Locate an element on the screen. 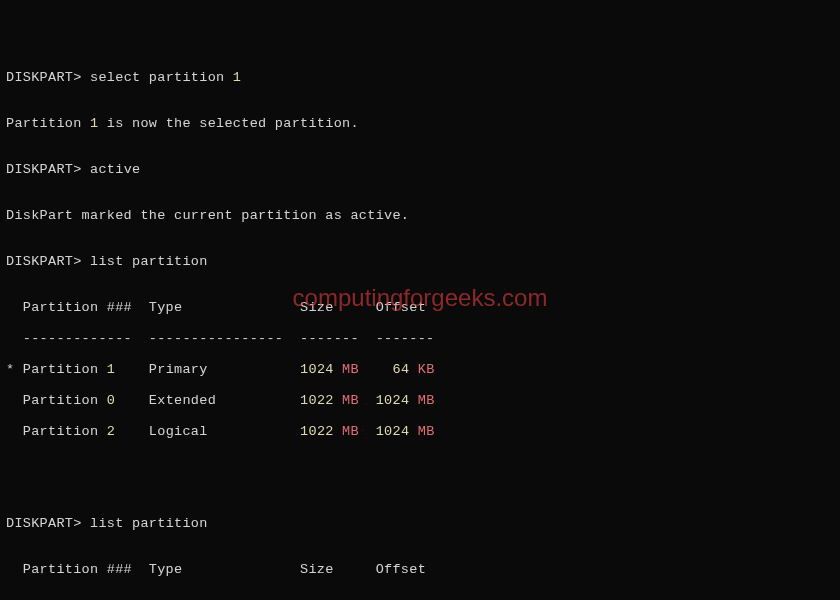  response-selected: Partition 1 is now the selected partitio… is located at coordinates (420, 124).